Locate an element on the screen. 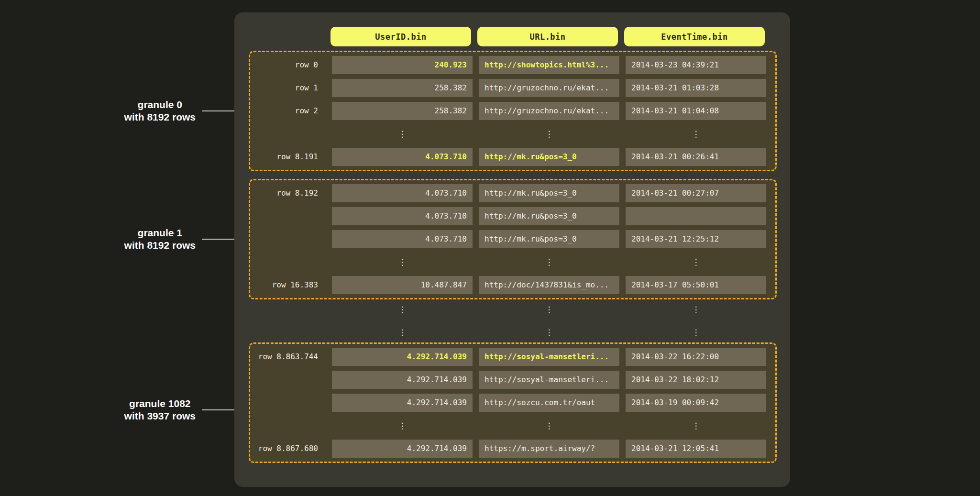 Image resolution: width=980 pixels, height=496 pixels. column-header-row: UserID.bin URL.bin EventTime.bin is located at coordinates (513, 36).